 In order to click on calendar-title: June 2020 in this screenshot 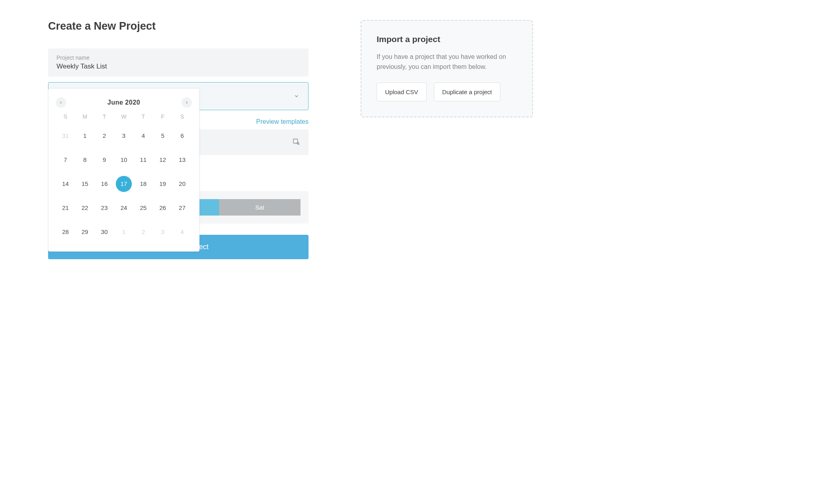, I will do `click(124, 103)`.